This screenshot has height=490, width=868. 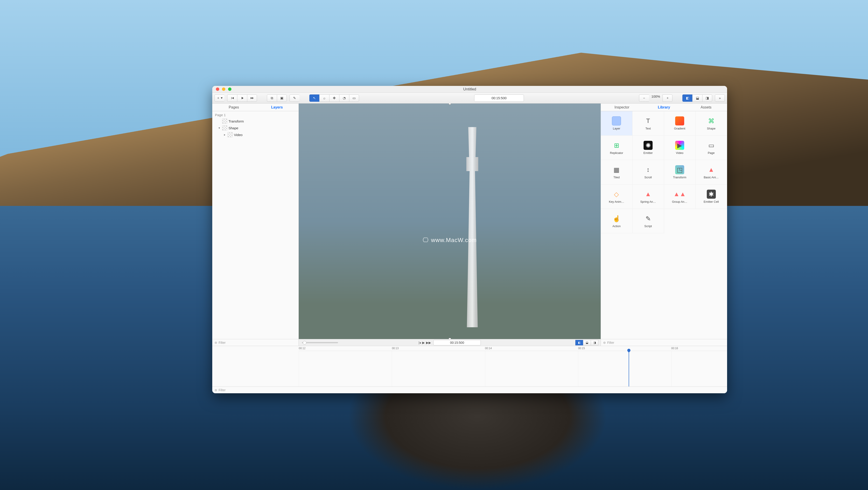 I want to click on right-sidebar-tabs: Inspector Library Assets, so click(x=664, y=107).